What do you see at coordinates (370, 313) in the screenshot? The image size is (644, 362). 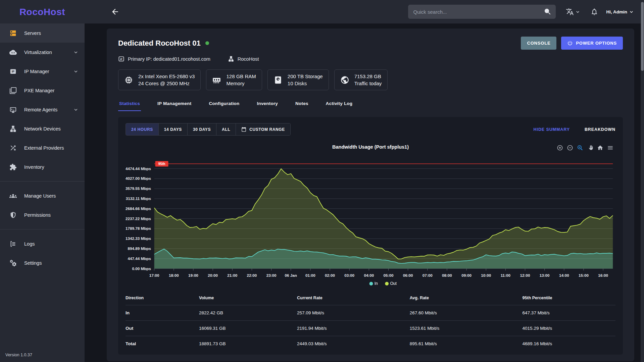 I see `table-row-in: In 2822.42 GB 257.09 Mbit/s 267.60 Mbit/…` at bounding box center [370, 313].